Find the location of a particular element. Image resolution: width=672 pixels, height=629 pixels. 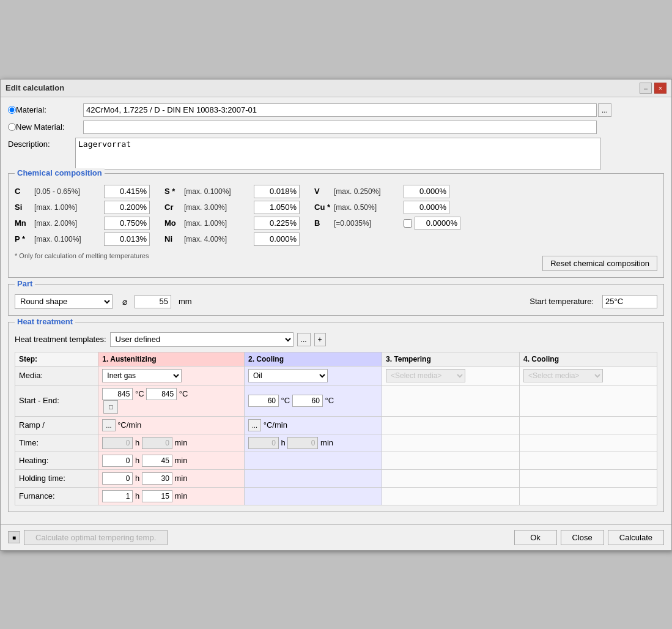

new-material-label: New Material: is located at coordinates (50, 127).